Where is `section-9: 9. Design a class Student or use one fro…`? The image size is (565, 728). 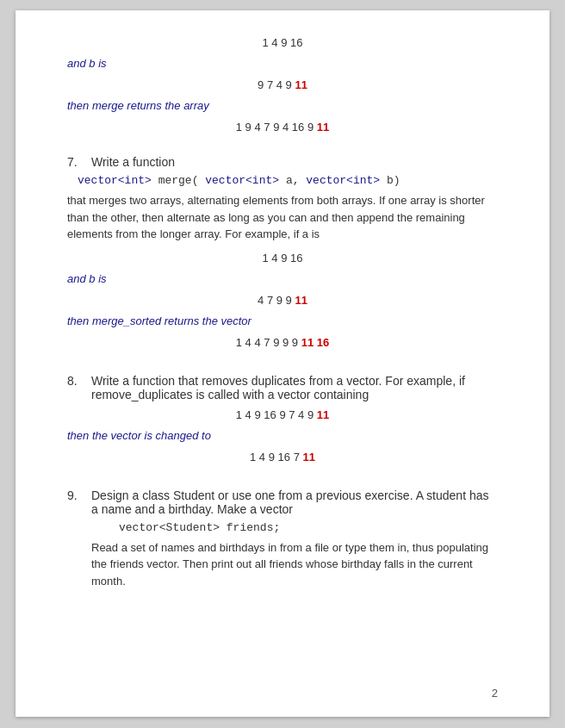 section-9: 9. Design a class Student or use one fro… is located at coordinates (282, 539).